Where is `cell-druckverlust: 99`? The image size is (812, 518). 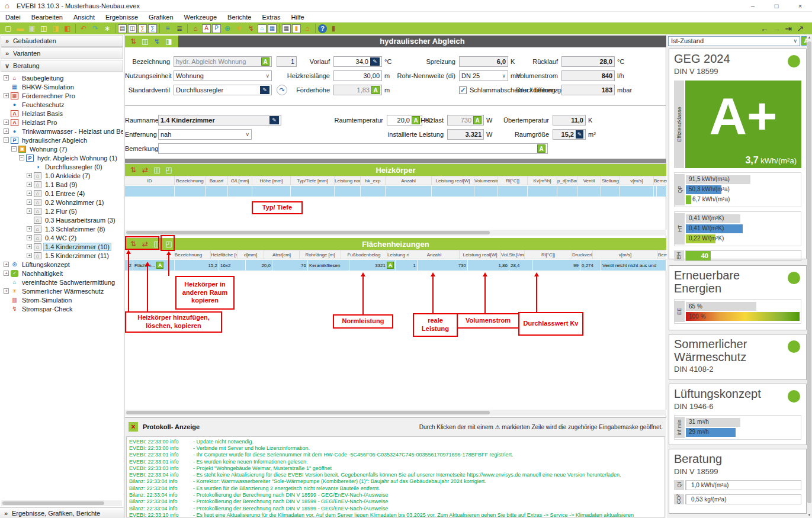 cell-druckverlust: 99 is located at coordinates (557, 265).